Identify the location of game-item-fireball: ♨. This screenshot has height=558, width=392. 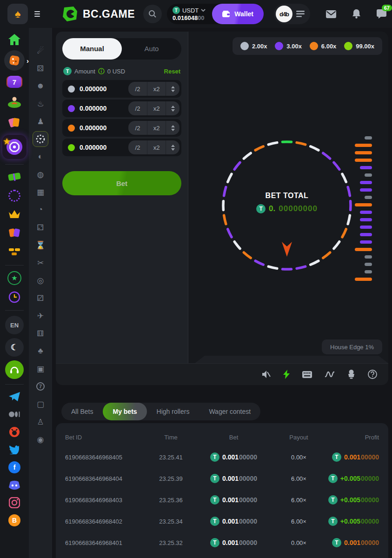
(40, 104).